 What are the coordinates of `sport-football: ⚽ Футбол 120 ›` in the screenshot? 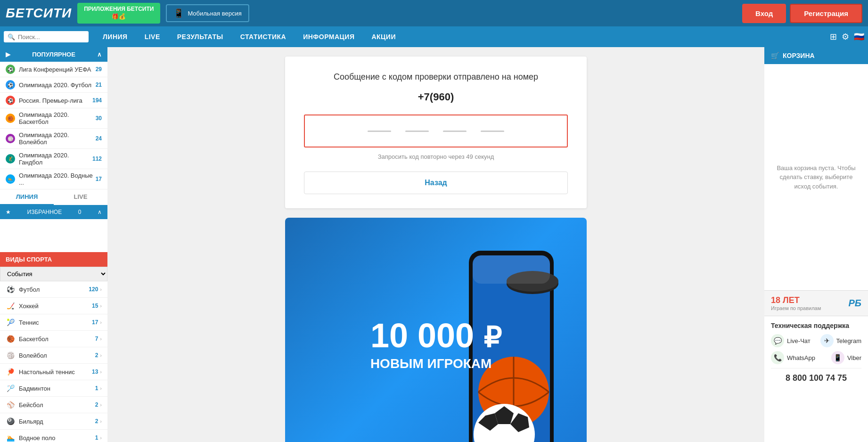 It's located at (54, 289).